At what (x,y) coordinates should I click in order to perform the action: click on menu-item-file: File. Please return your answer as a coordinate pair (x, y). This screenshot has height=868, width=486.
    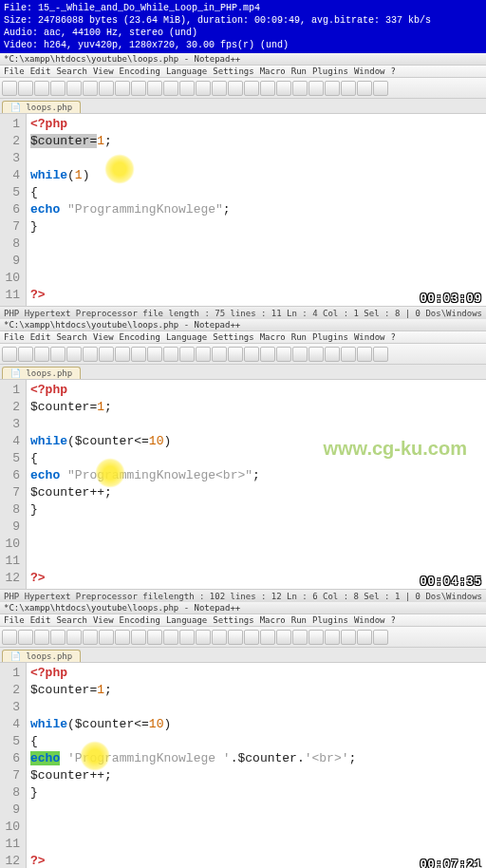
    Looking at the image, I should click on (14, 337).